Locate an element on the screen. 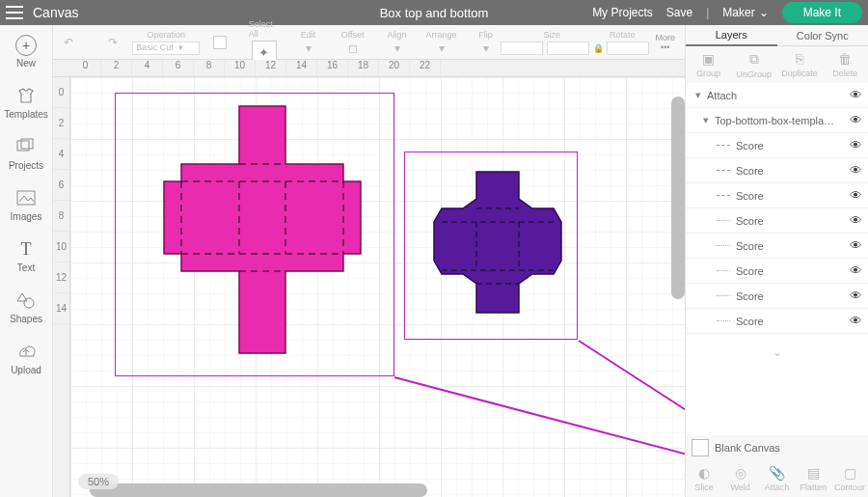  rail-templates: Templates is located at coordinates (26, 102).